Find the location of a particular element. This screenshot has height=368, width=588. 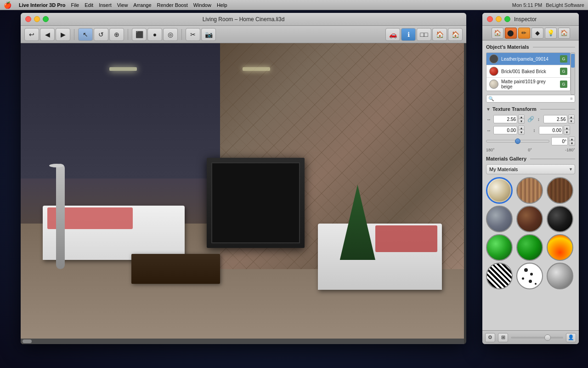

mode2-btn: ● is located at coordinates (155, 34).